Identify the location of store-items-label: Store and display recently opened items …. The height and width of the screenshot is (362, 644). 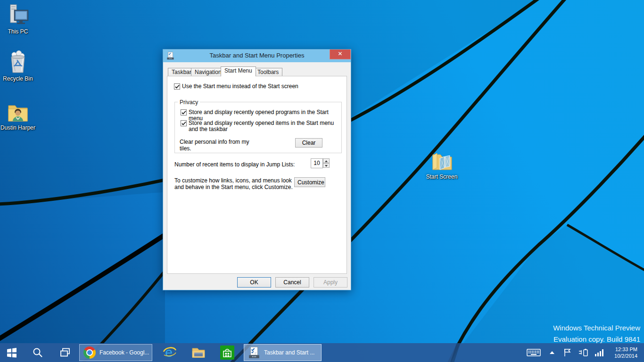
(263, 126).